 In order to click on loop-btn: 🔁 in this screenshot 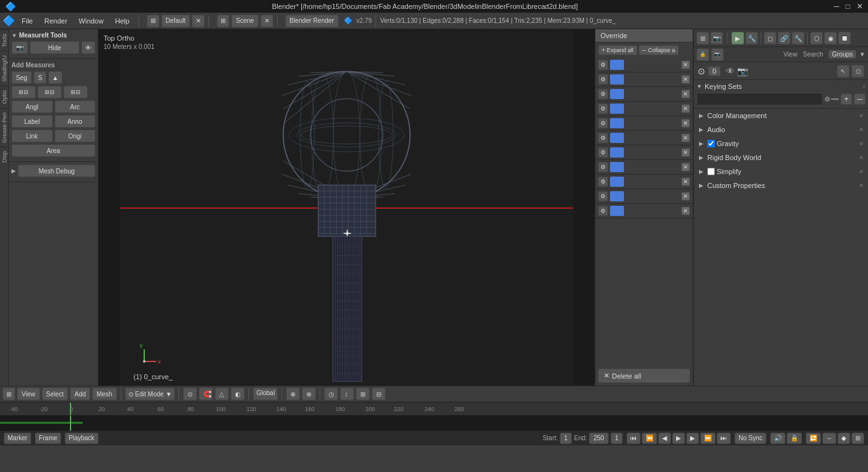, I will do `click(813, 438)`.